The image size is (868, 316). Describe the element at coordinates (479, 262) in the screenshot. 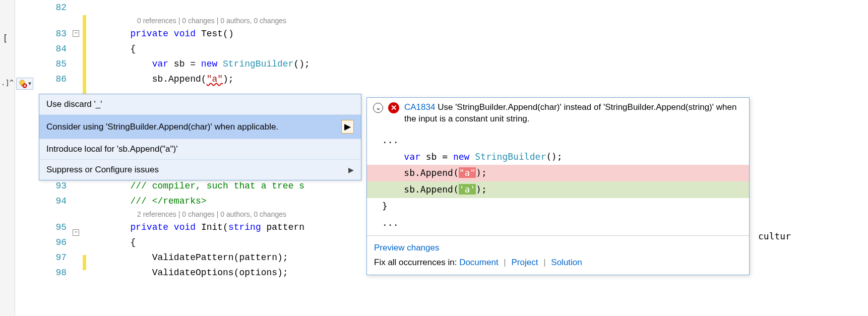

I see `fix-document-link: Document` at that location.